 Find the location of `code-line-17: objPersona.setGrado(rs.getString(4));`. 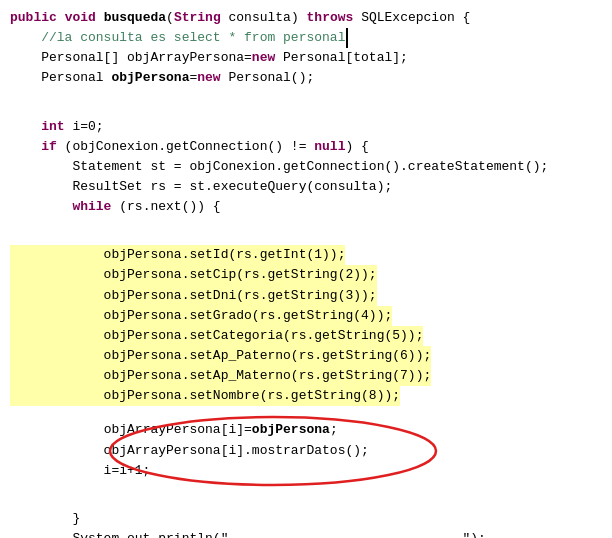

code-line-17: objPersona.setGrado(rs.getString(4)); is located at coordinates (306, 316).